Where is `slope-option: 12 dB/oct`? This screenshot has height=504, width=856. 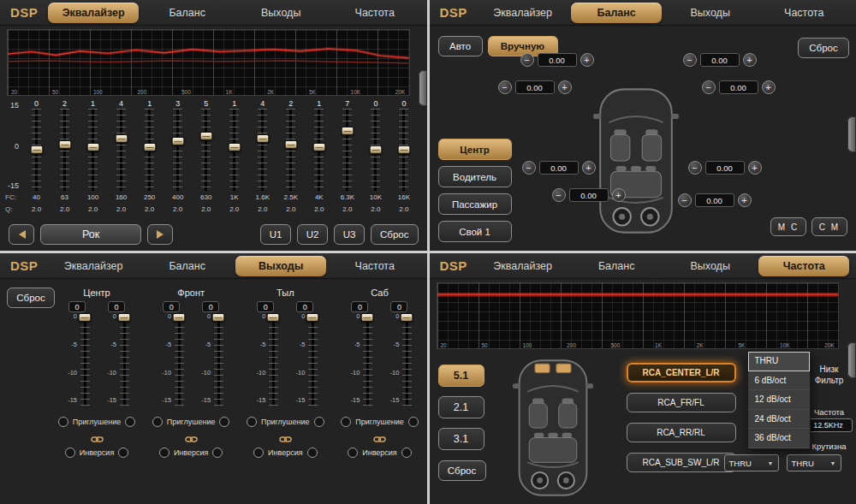
slope-option: 12 dB/oct is located at coordinates (779, 400).